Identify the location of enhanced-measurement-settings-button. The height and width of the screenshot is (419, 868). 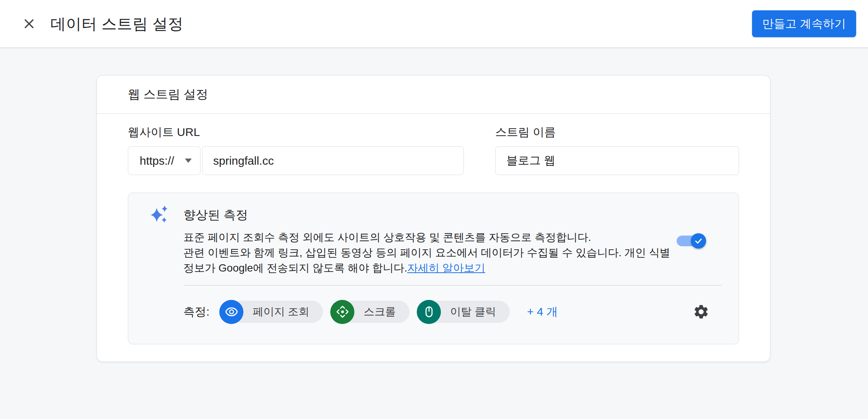
(701, 312).